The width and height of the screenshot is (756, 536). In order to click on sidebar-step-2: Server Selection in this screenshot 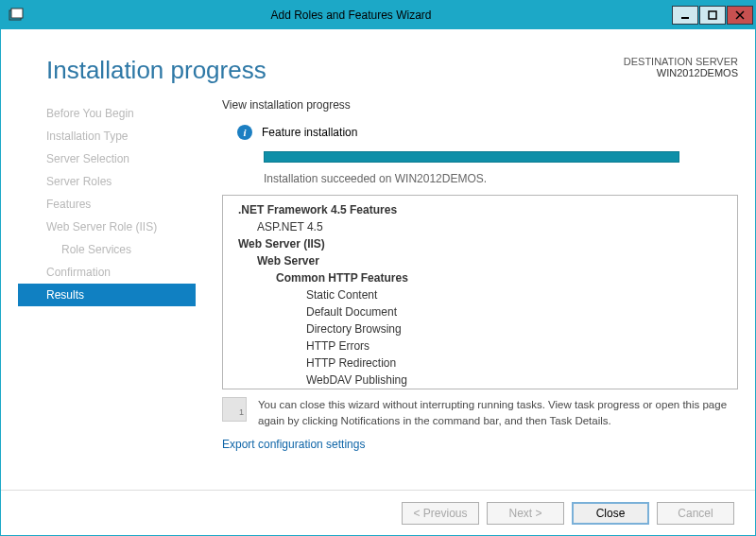, I will do `click(107, 159)`.